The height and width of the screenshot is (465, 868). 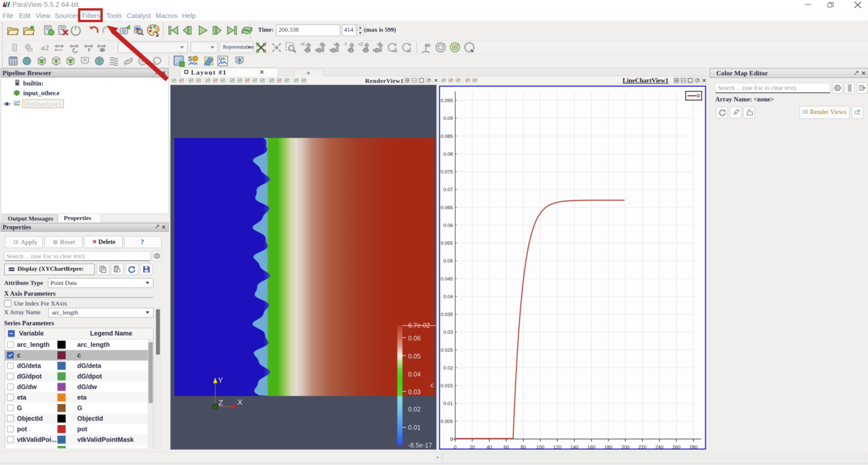 I want to click on svg-text: 0.035, so click(x=447, y=314).